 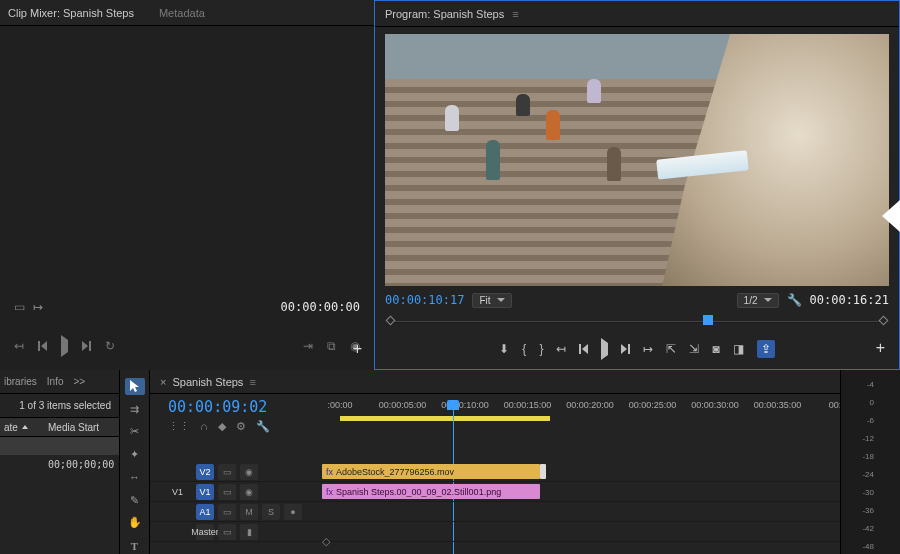 I want to click on settings-icon: ⚙, so click(x=241, y=426).